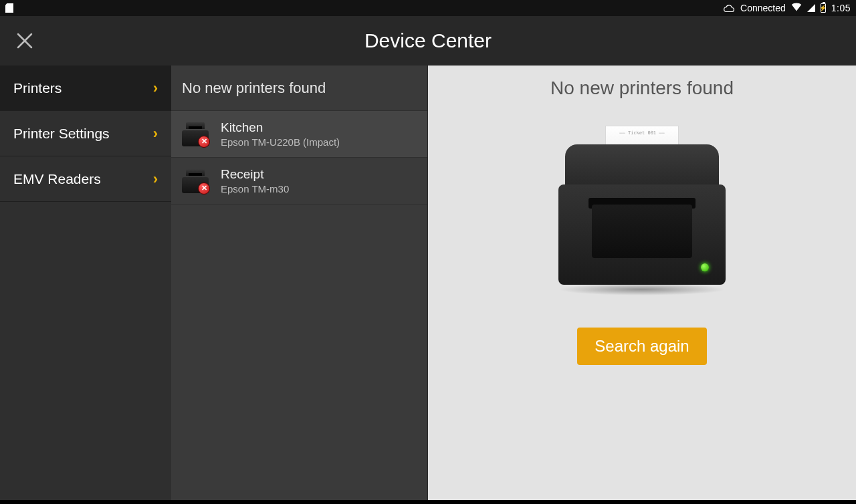 This screenshot has height=504, width=856. Describe the element at coordinates (428, 41) in the screenshot. I see `titlebar: Device Center` at that location.